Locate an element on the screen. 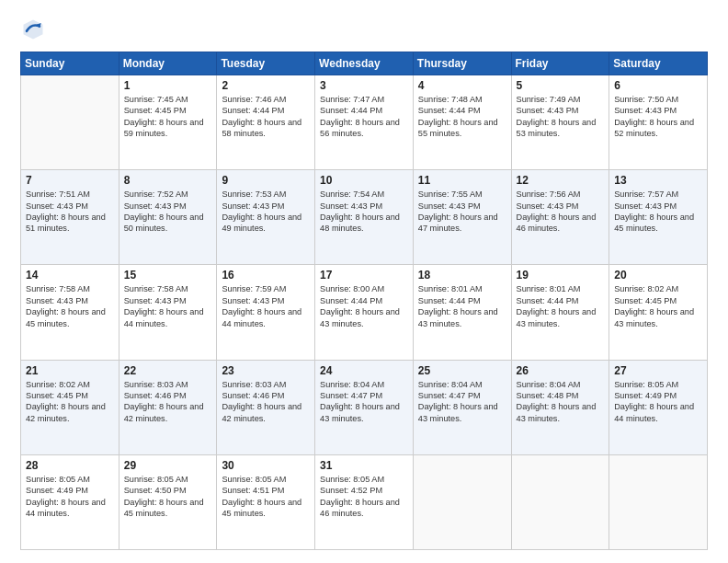 This screenshot has width=728, height=563. calendar-cell: 27Sunrise: 8:05 AMSunset: 4:49 PMDayligh… is located at coordinates (658, 407).